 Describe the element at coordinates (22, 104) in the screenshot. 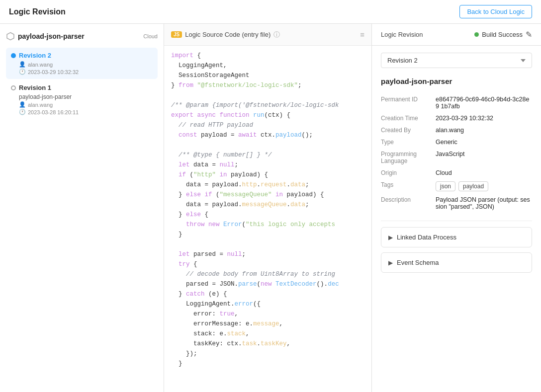

I see `user-icon-2: 👤` at that location.